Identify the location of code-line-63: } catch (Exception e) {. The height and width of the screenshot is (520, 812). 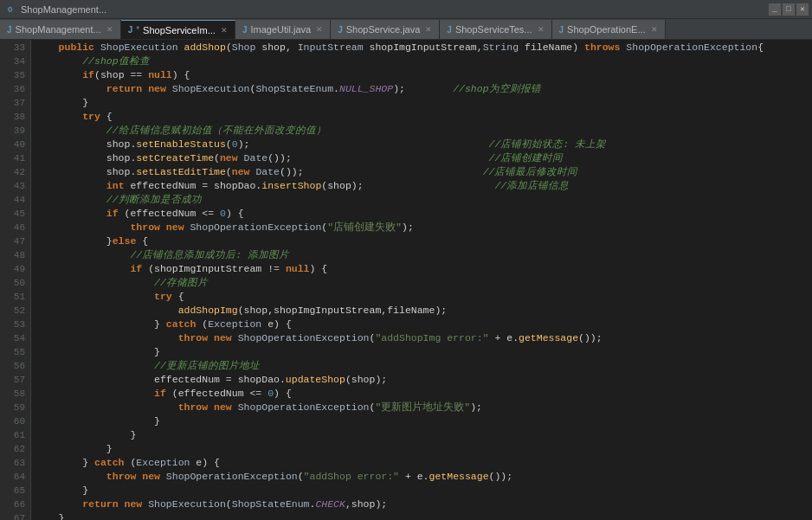
(422, 463).